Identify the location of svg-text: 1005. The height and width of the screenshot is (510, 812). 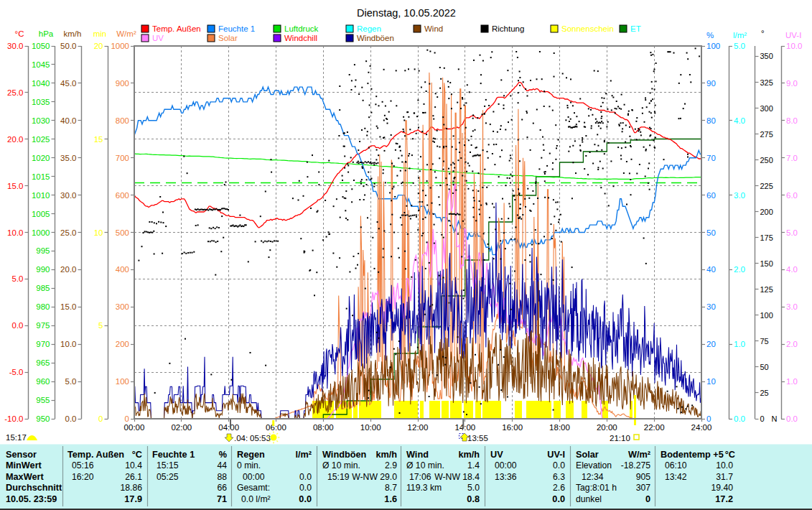
(41, 214).